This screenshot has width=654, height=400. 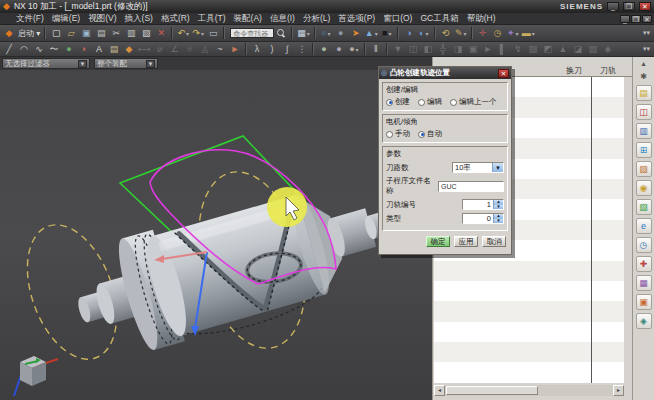 I want to click on redo-icon: ↷▾, so click(x=198, y=34).